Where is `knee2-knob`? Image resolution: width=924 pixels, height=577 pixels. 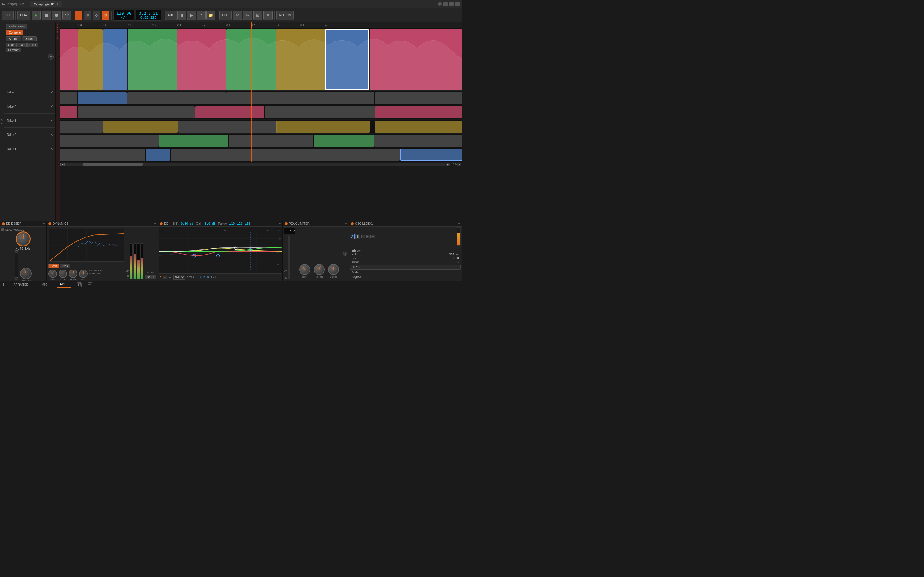 knee2-knob is located at coordinates (83, 274).